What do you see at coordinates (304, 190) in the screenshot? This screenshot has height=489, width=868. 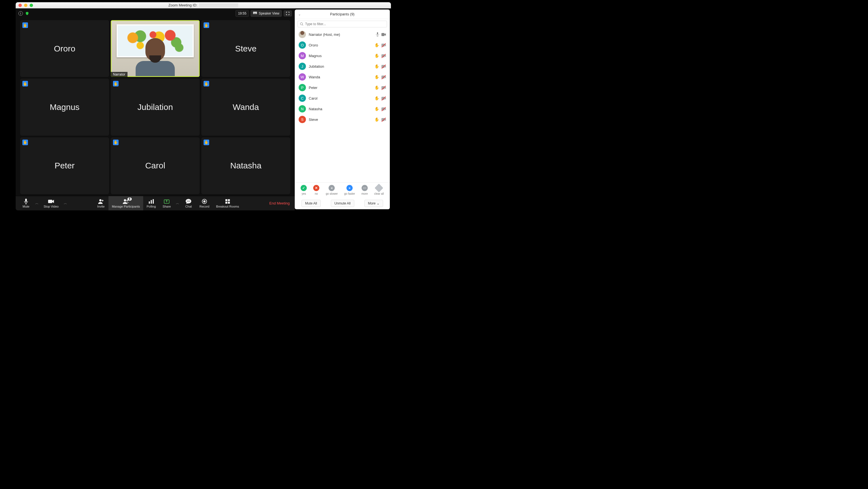 I see `reaction-yes: ✓ yes` at bounding box center [304, 190].